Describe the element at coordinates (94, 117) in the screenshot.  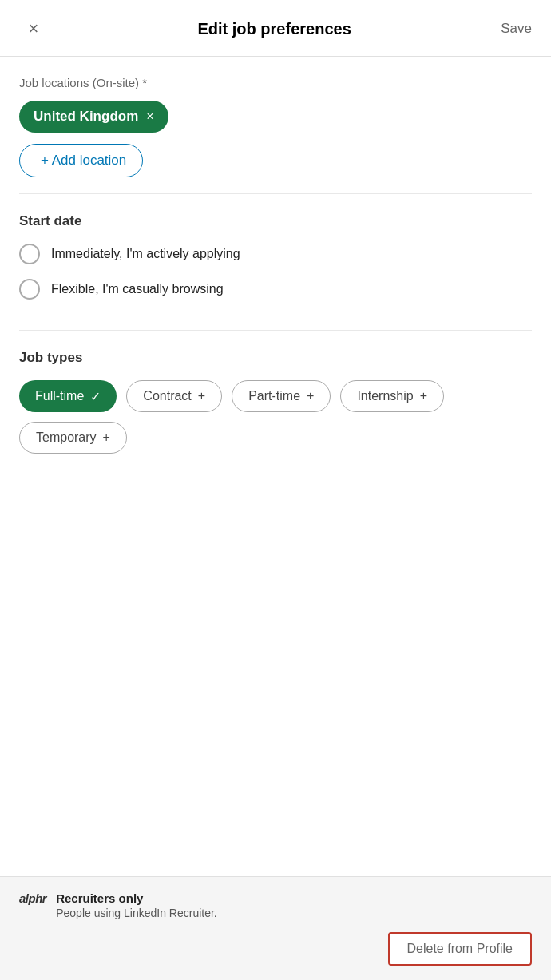
I see `location-tag-uk: United Kingdom ×` at that location.